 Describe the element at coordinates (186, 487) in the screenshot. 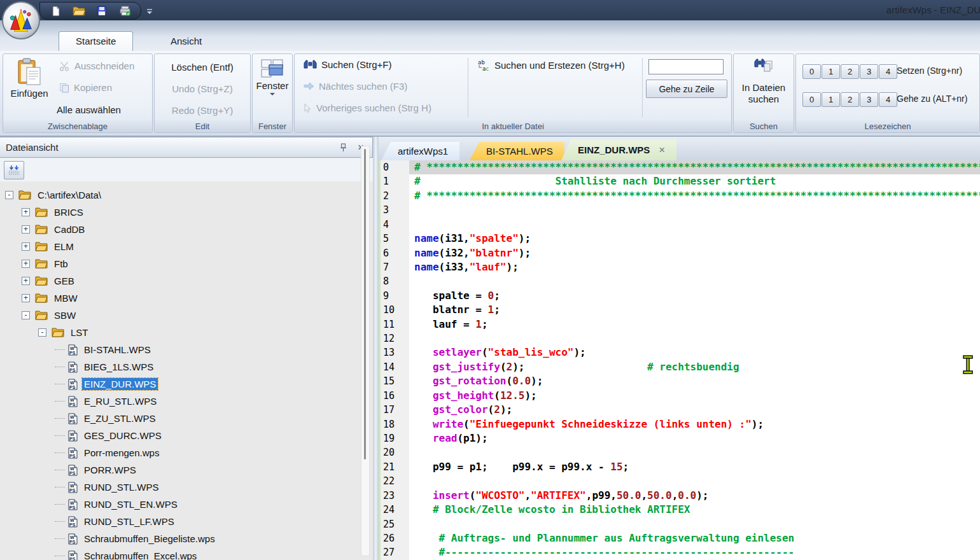

I see `tree-item-RUND_STL.WPS: WPSRUND_STL.WPS` at that location.